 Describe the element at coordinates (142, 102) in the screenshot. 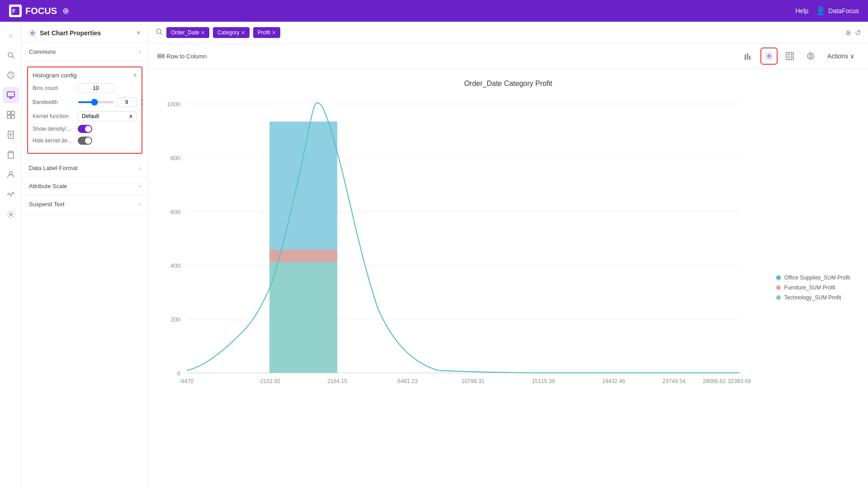

I see `bandwidth-steppers: ▲ ▼` at that location.